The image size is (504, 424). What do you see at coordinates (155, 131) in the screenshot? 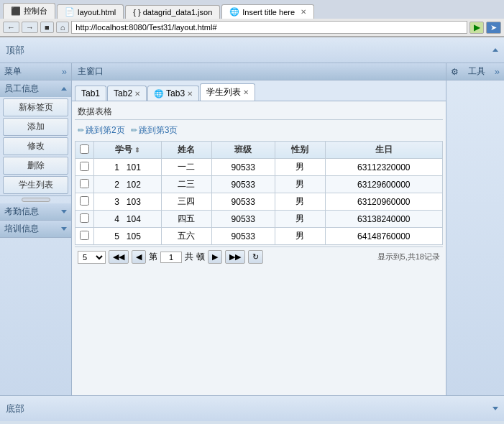
I see `goto-page3-link: 跳到第3页` at bounding box center [155, 131].